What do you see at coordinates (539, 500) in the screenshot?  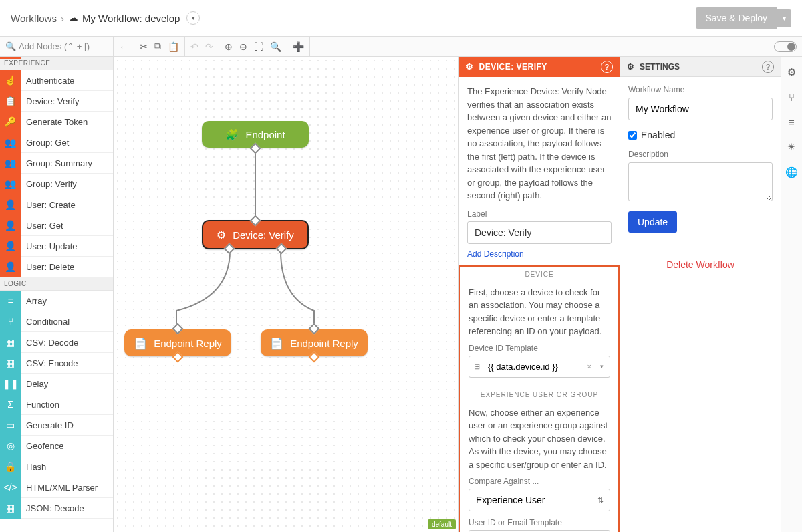 I see `compare-select: Experience User` at bounding box center [539, 500].